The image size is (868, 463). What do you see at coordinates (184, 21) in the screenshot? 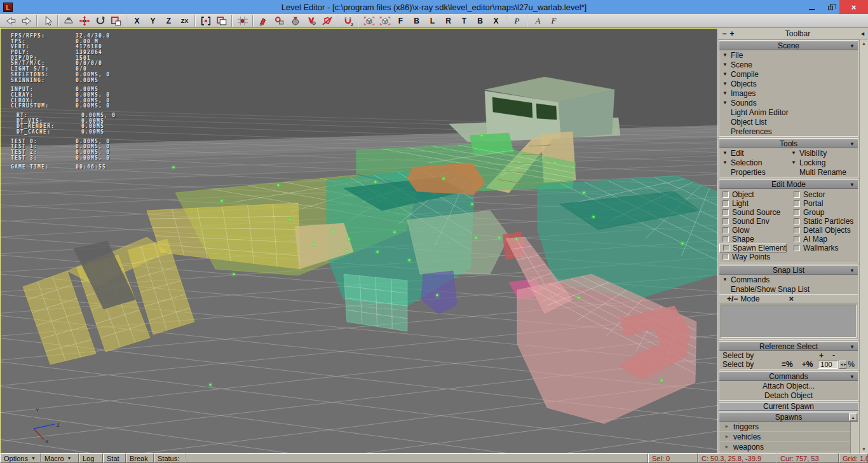
I see `axis-zx-button: ZX` at bounding box center [184, 21].